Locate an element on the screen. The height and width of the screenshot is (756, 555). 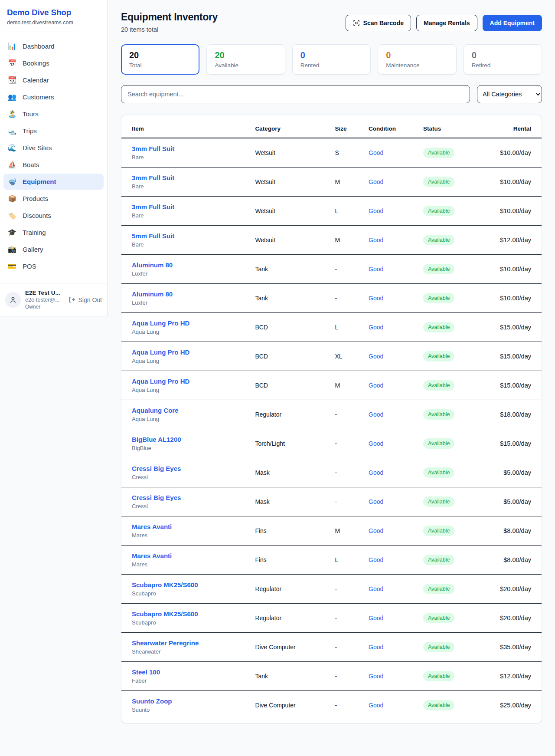
stat-card-maintenance: 0Maintenance is located at coordinates (417, 59).